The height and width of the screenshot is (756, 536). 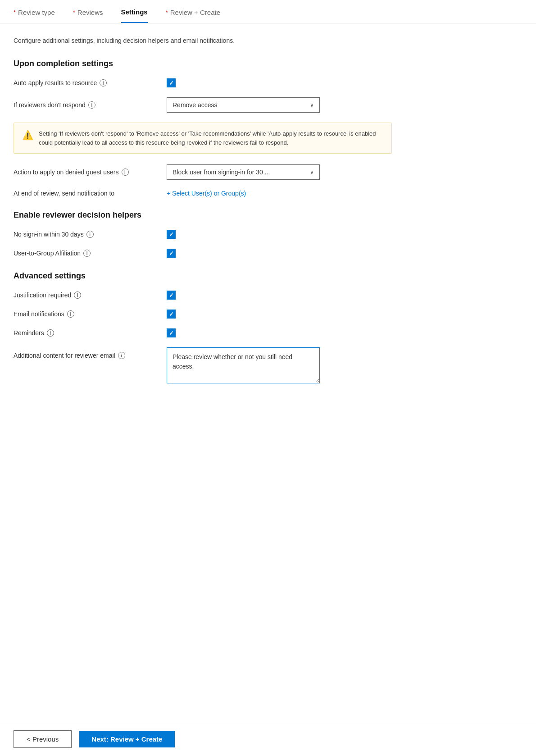 What do you see at coordinates (86, 105) in the screenshot?
I see `reviewers-respond-label: If reviewers don't respond i` at bounding box center [86, 105].